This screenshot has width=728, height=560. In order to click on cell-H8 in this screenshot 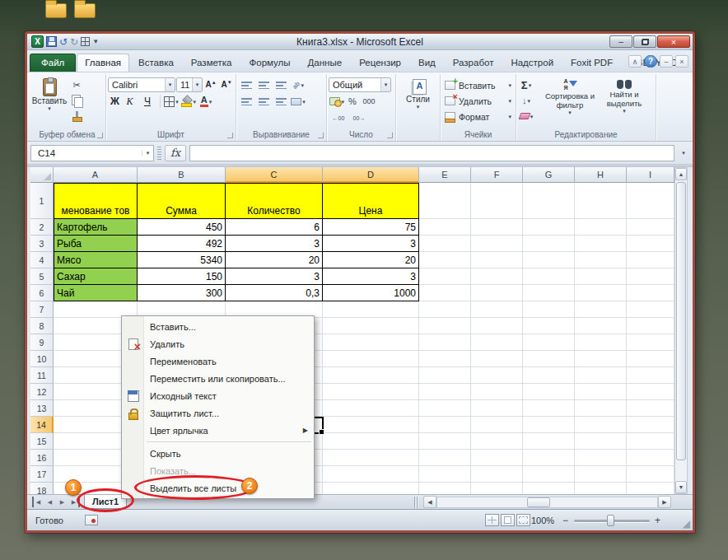, I will do `click(601, 326)`.